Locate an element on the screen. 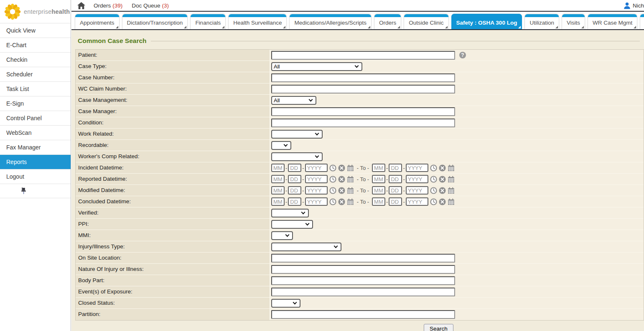  search-button: Search is located at coordinates (439, 327).